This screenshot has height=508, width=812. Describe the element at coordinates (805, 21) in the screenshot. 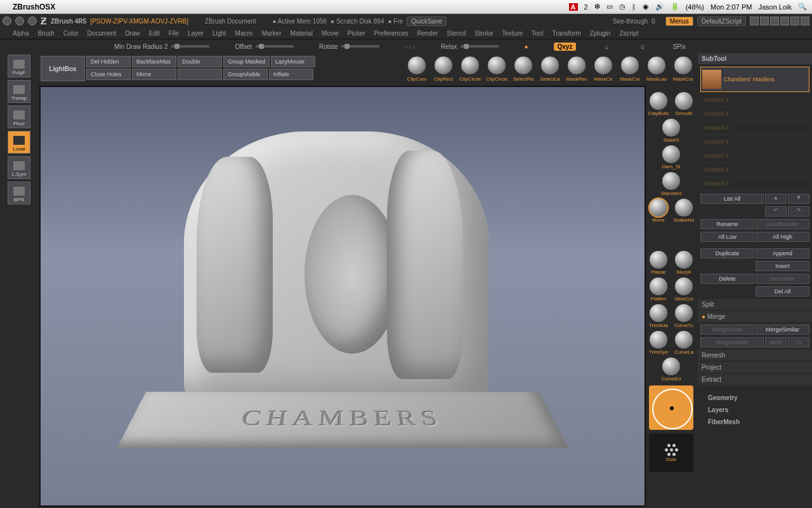

I see `lock-icon` at that location.